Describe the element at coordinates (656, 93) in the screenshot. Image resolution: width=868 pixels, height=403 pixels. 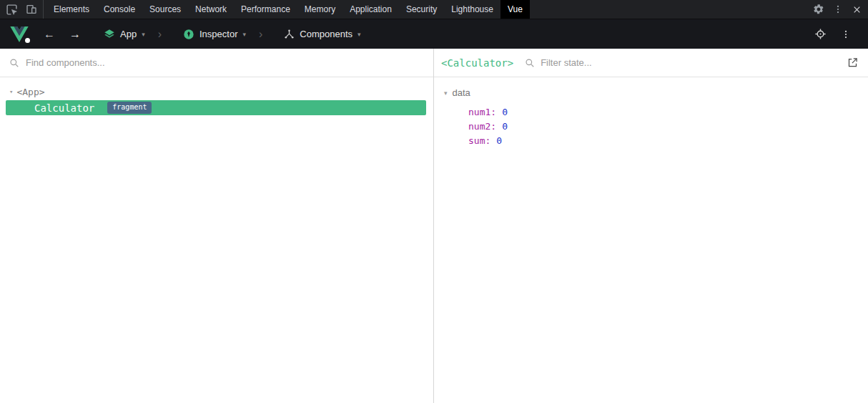
I see `data-section-toggle: ▾ data` at that location.